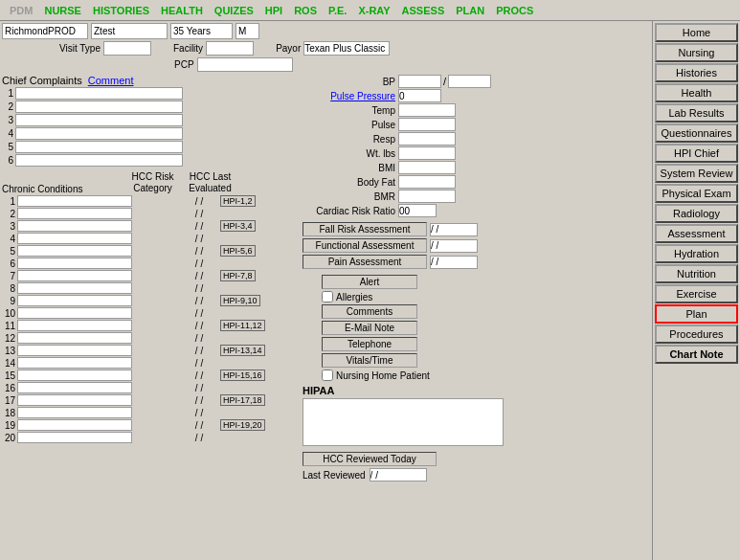 The image size is (740, 560). I want to click on patient-age-field, so click(201, 31).